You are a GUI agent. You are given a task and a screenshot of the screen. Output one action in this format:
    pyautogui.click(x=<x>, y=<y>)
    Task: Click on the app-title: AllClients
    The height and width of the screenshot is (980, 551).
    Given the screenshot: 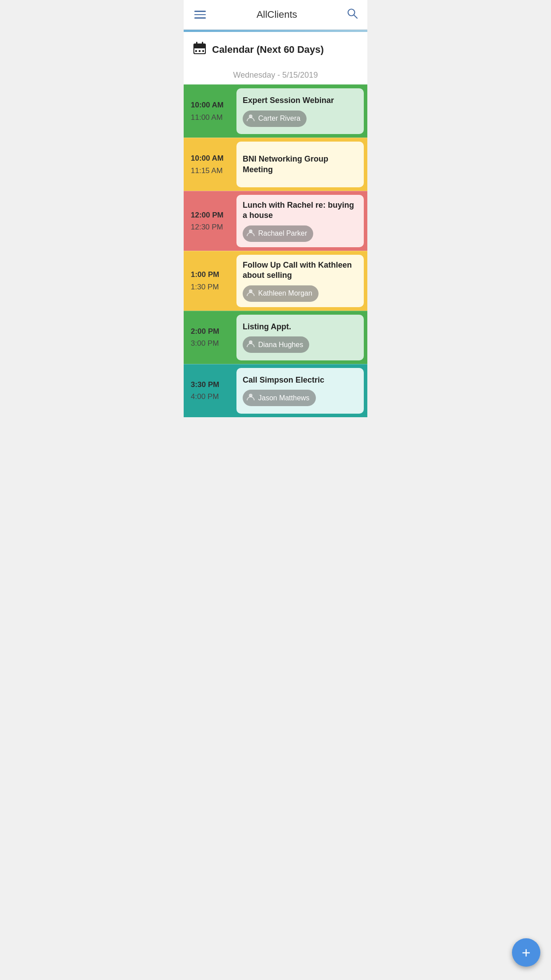 What is the action you would take?
    pyautogui.click(x=277, y=15)
    